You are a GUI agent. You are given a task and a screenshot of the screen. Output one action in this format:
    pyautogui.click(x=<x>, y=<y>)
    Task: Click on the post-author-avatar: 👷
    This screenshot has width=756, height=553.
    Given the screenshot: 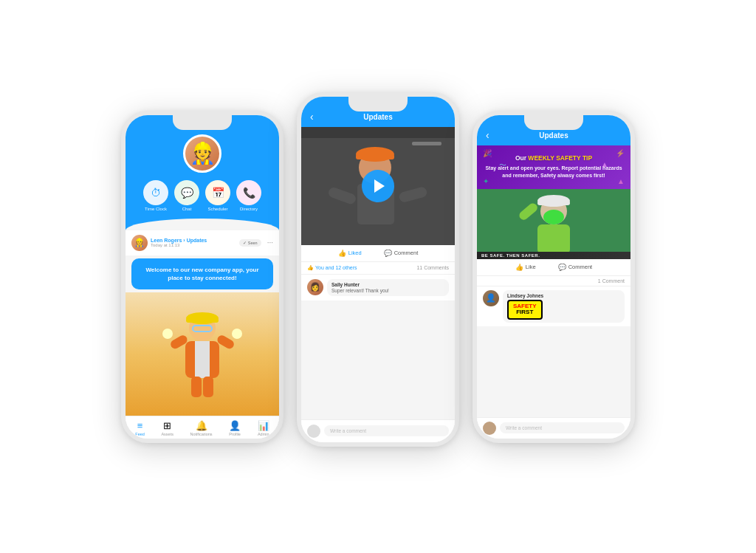 What is the action you would take?
    pyautogui.click(x=140, y=243)
    